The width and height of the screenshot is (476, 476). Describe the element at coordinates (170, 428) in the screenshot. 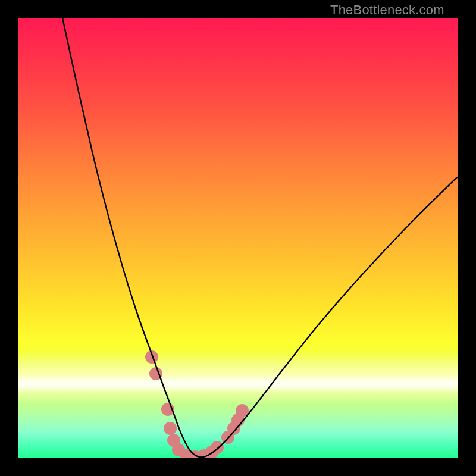

I see `marker-dot` at that location.